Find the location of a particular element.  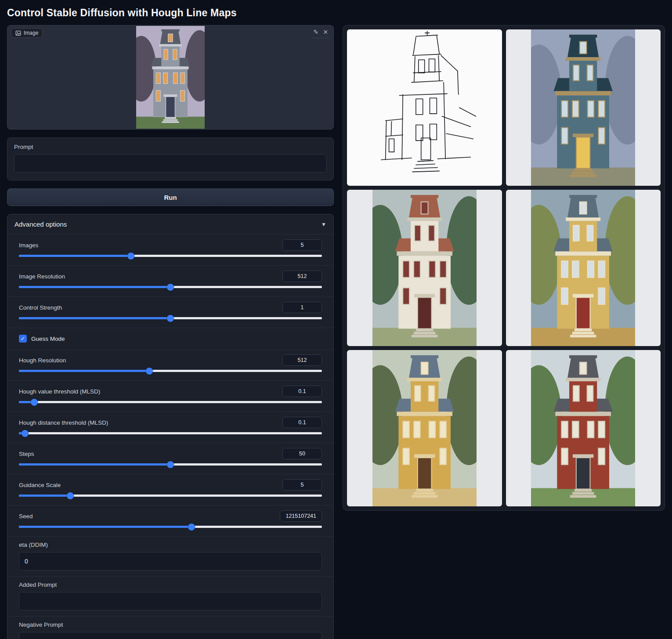

steps-number-input: 50 is located at coordinates (302, 454).